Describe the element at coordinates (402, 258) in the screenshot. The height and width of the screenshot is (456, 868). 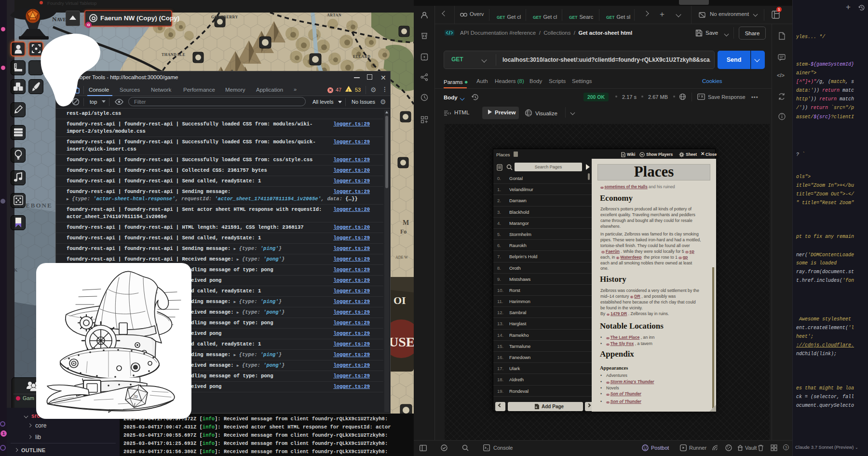
I see `svg-text: ADE W` at that location.